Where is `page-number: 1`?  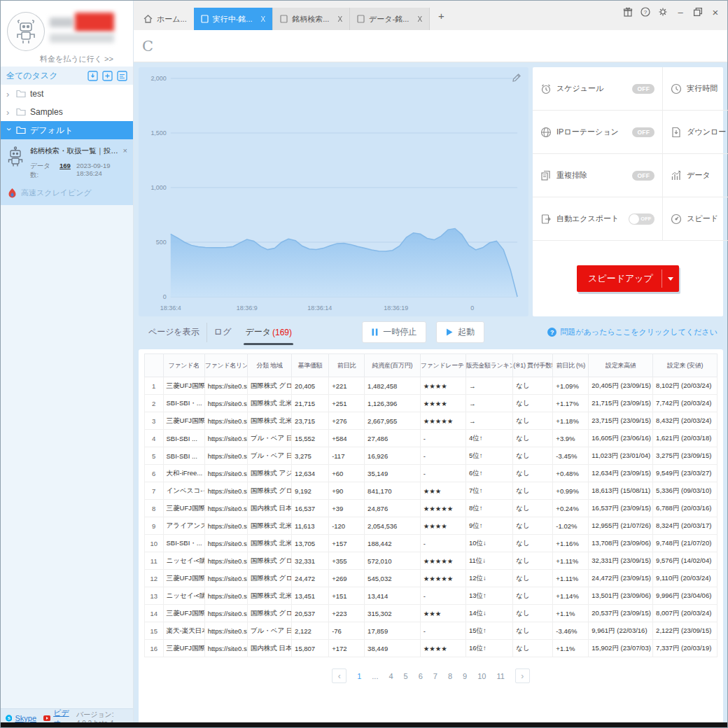 page-number: 1 is located at coordinates (359, 676).